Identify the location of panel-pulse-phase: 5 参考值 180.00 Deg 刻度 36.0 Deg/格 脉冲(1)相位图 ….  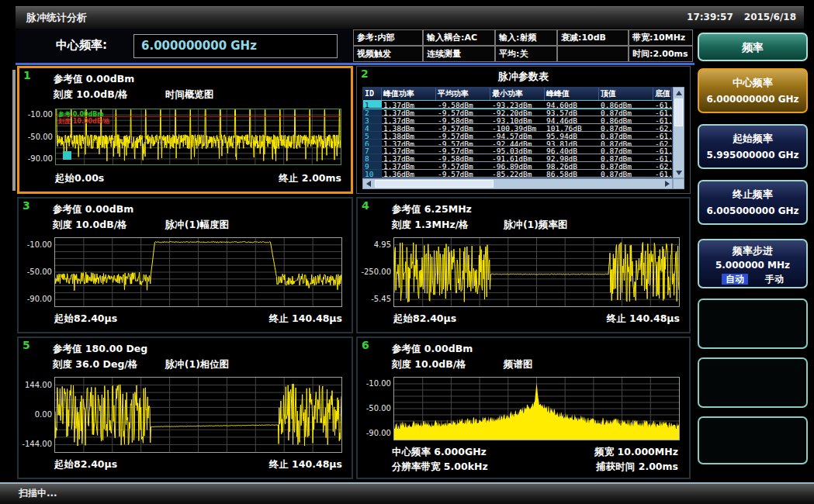
(185, 408).